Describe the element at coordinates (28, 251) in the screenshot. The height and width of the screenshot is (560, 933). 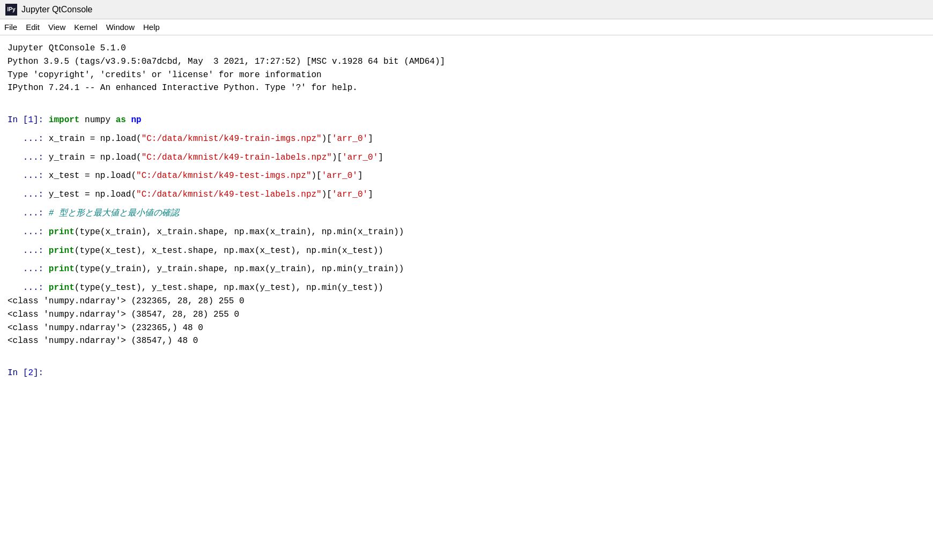
I see `cont-prompt-7: ...:` at that location.